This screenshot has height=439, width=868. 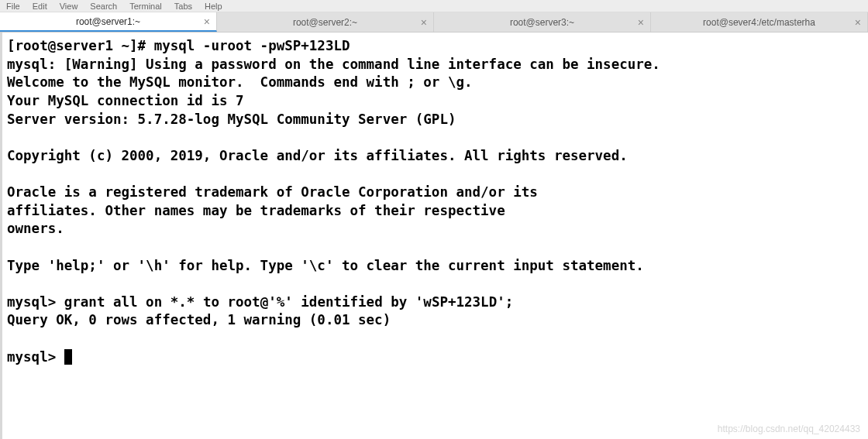 What do you see at coordinates (104, 6) in the screenshot?
I see `menu-search: Search` at bounding box center [104, 6].